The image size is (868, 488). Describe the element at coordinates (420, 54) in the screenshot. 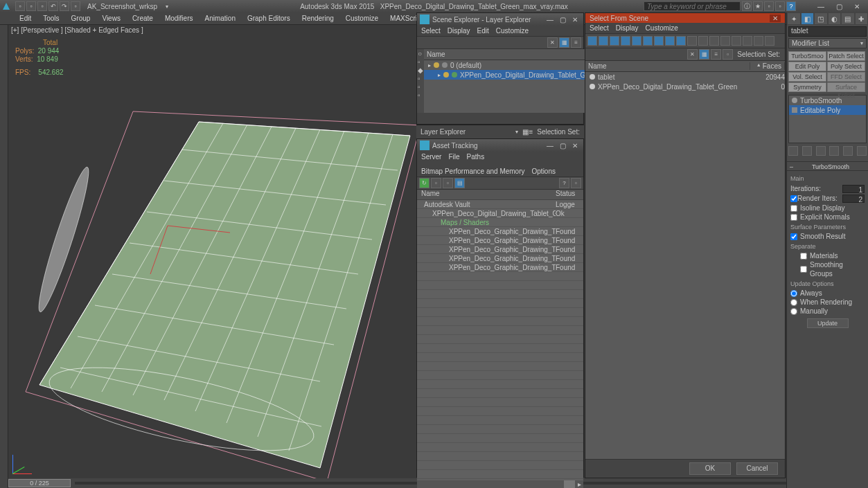

I see `se-filter-icon: ○` at that location.